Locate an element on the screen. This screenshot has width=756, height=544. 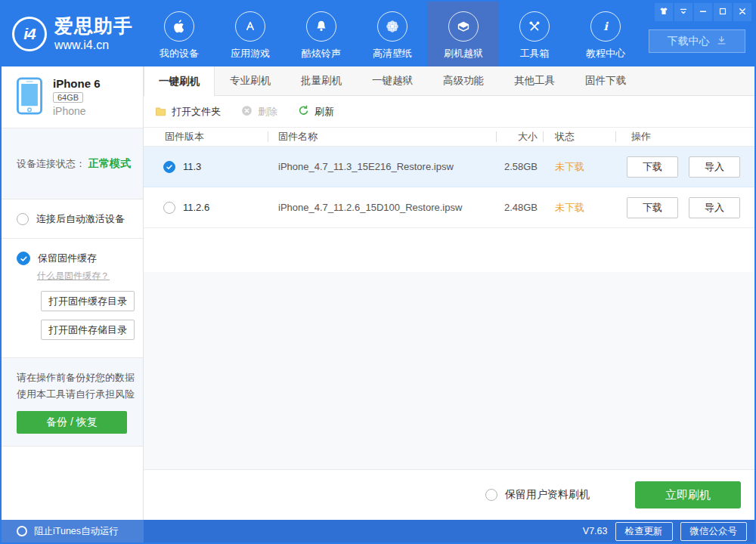
folder-icon is located at coordinates (160, 112).